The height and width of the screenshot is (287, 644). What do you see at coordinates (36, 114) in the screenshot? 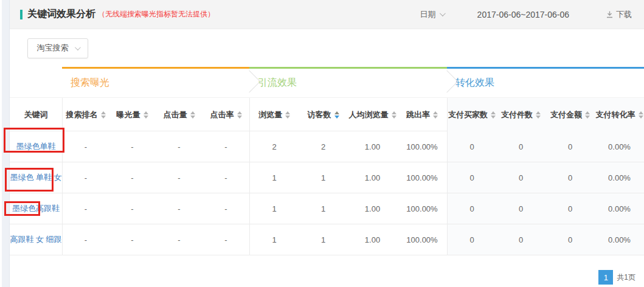
I see `column-header-keyword: 关键词` at bounding box center [36, 114].